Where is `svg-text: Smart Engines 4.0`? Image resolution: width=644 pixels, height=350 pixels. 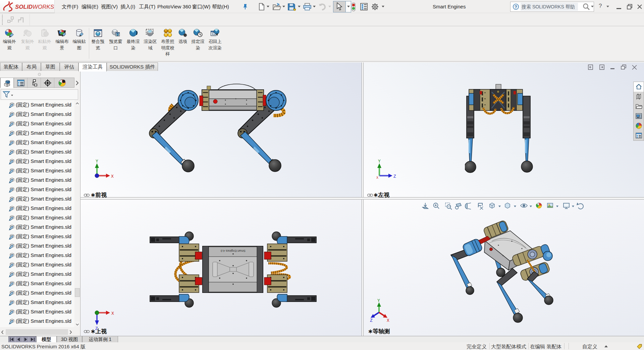
svg-text: Smart Engines 4.0 is located at coordinates (233, 251).